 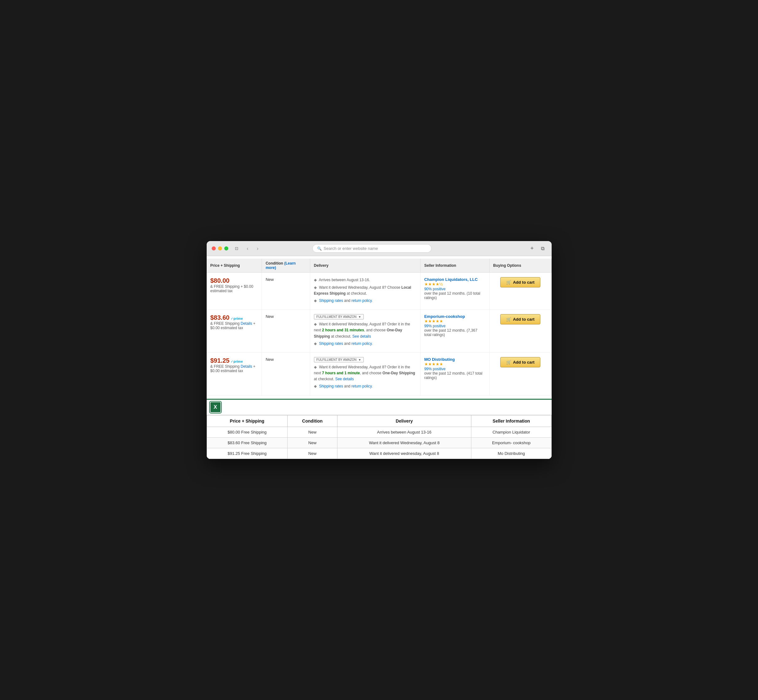 I want to click on excel-price-3: $91.25 Free Shipping, so click(x=247, y=453).